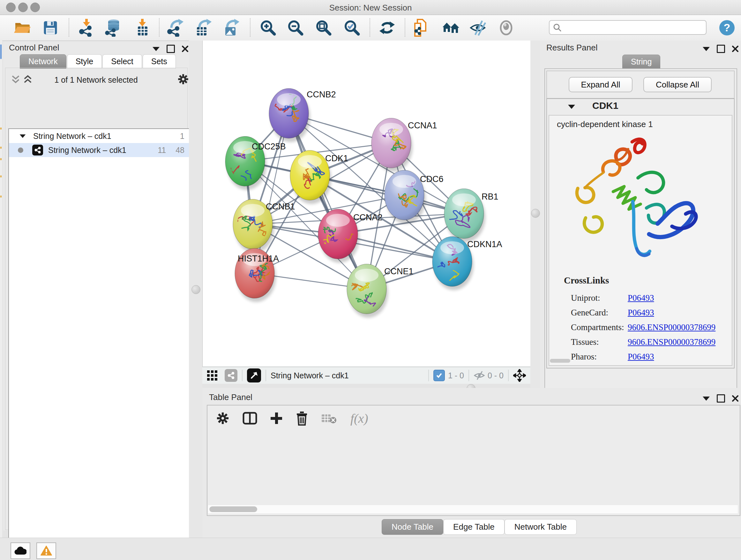  What do you see at coordinates (727, 27) in the screenshot?
I see `help-button: ?` at bounding box center [727, 27].